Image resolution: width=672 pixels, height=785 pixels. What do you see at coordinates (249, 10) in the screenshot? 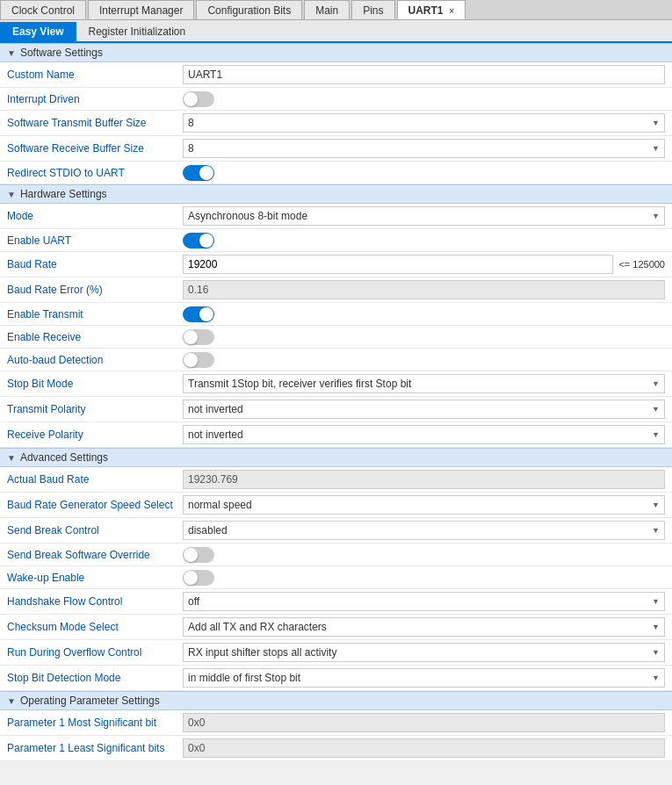
I see `tab-configuration-bits: Configuration Bits` at bounding box center [249, 10].